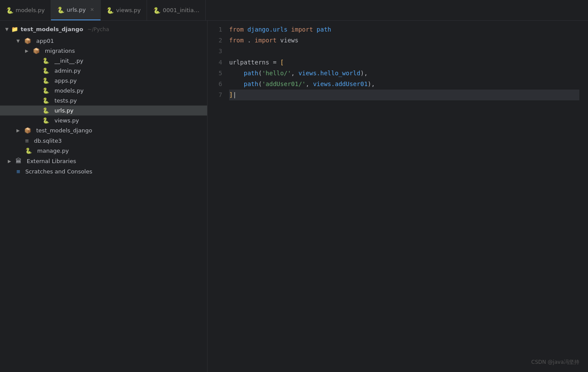  Describe the element at coordinates (69, 61) in the screenshot. I see `init-label: __init__.py` at that location.